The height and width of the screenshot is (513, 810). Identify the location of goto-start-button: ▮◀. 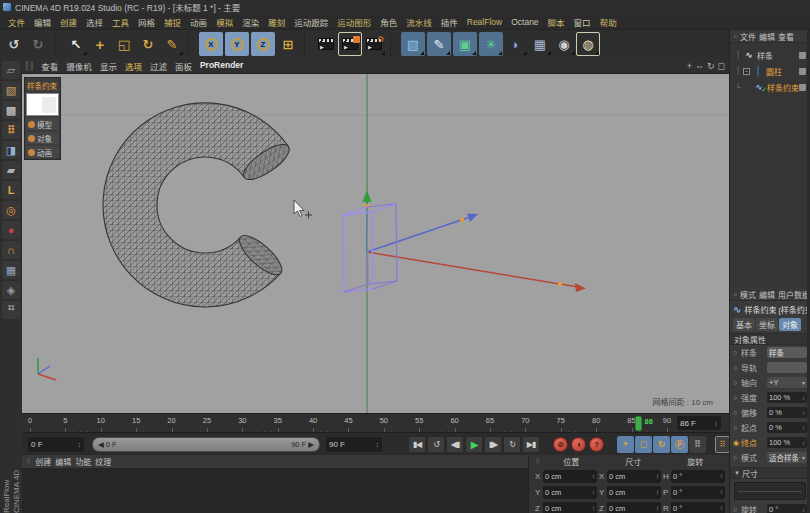
(417, 444).